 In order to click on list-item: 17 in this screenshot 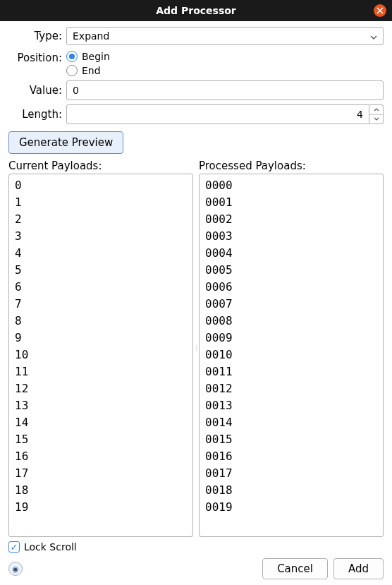, I will do `click(101, 474)`.